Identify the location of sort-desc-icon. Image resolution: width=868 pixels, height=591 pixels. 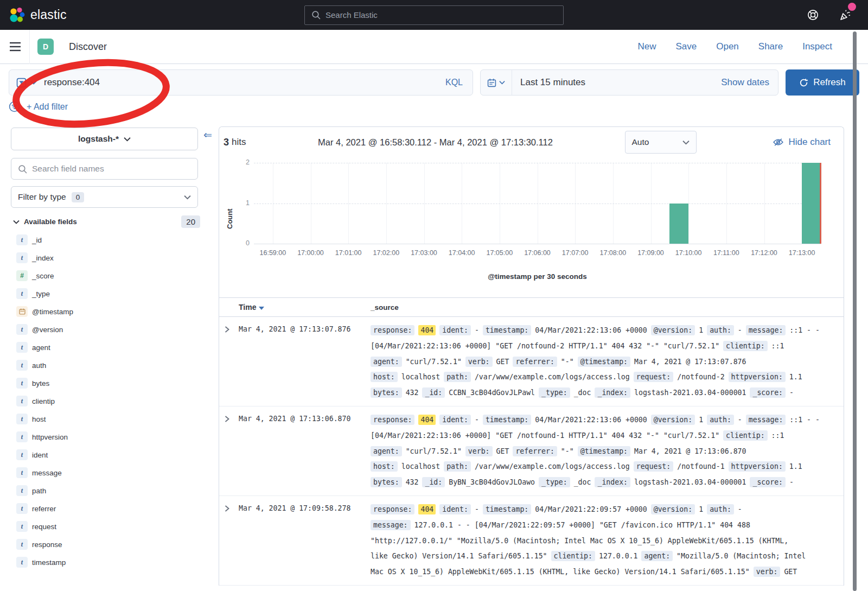
(261, 308).